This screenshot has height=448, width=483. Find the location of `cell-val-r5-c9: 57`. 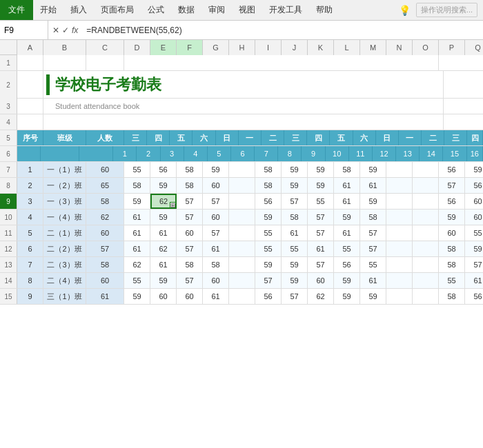

cell-val-r5-c9: 57 is located at coordinates (373, 233).